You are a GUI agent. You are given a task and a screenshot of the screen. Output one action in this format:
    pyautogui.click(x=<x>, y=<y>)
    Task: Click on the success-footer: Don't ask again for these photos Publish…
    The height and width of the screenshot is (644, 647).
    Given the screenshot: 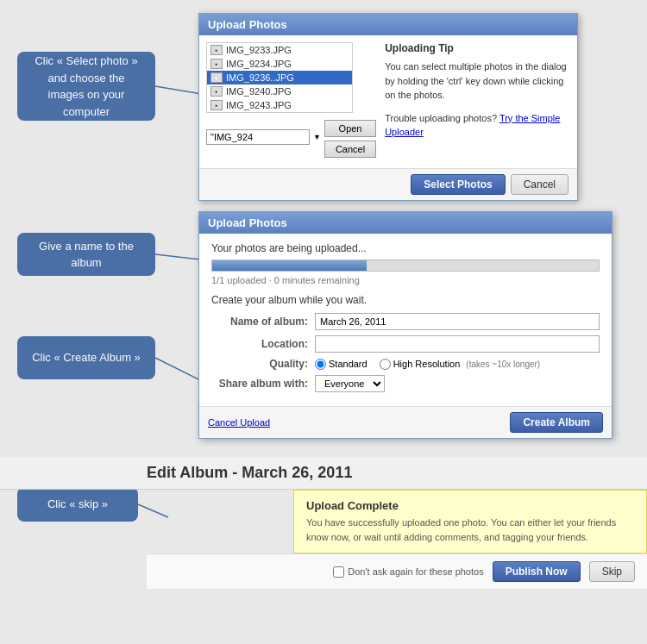 What is the action you would take?
    pyautogui.click(x=397, y=571)
    